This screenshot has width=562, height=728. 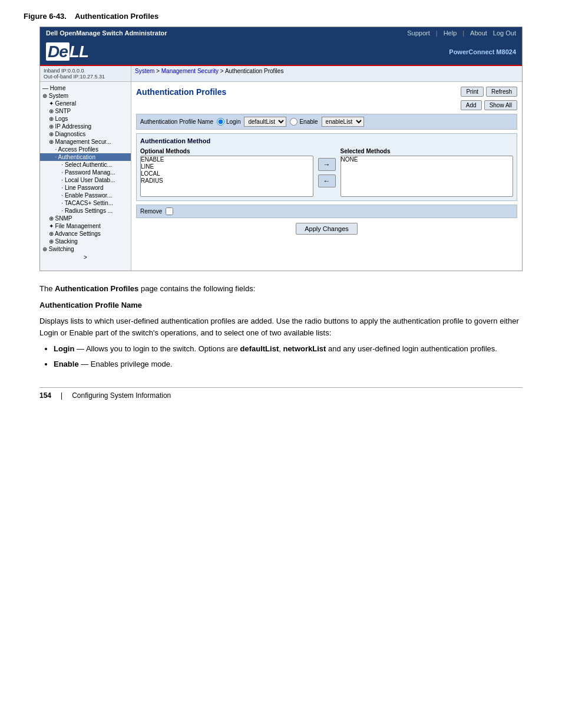 What do you see at coordinates (450, 33) in the screenshot?
I see `help-link: Help` at bounding box center [450, 33].